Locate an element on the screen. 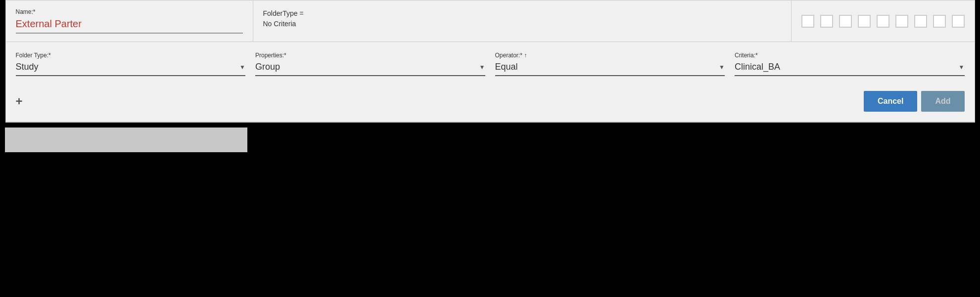  name-value: External Parter is located at coordinates (130, 26).